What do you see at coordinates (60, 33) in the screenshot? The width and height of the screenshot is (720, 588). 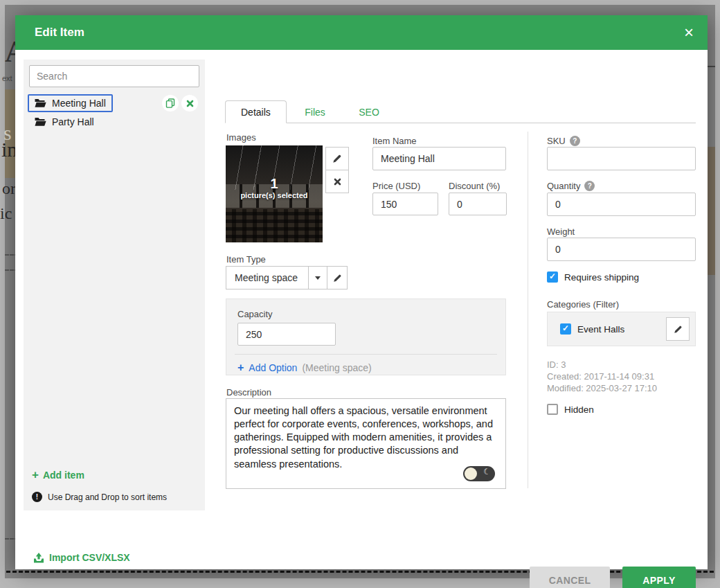 I see `modal-title: Edit Item` at bounding box center [60, 33].